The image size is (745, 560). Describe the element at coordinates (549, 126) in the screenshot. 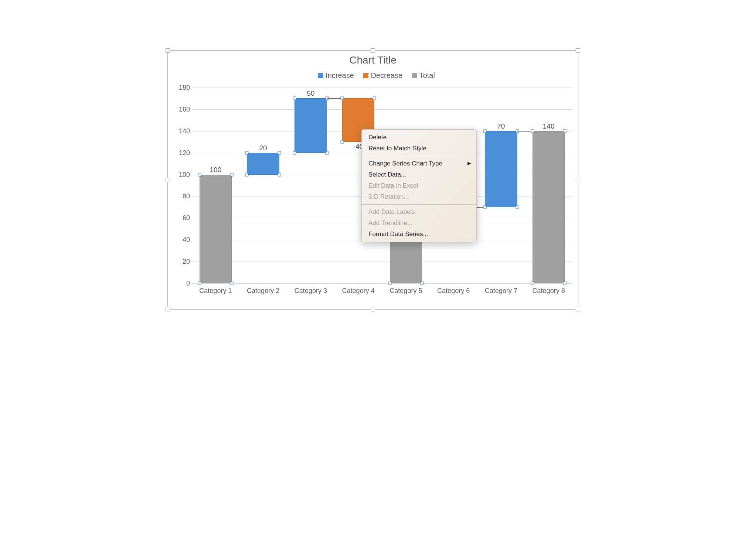

I see `data-label: 140` at that location.